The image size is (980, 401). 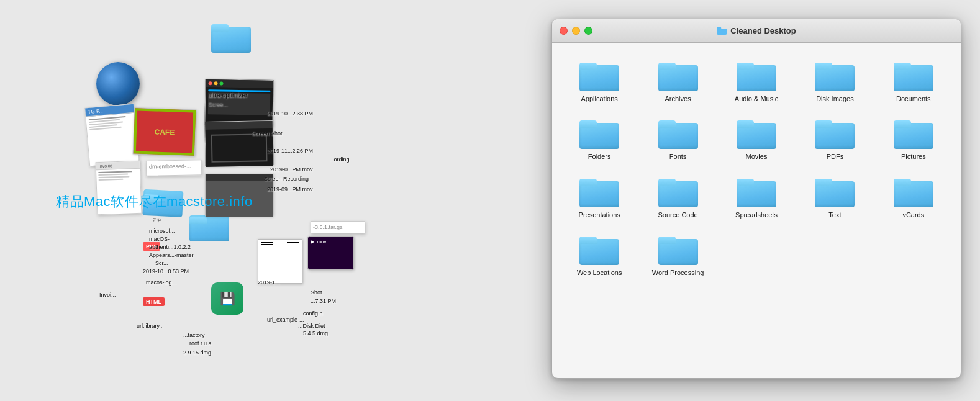 What do you see at coordinates (150, 326) in the screenshot?
I see `label-url-library: url.library...` at bounding box center [150, 326].